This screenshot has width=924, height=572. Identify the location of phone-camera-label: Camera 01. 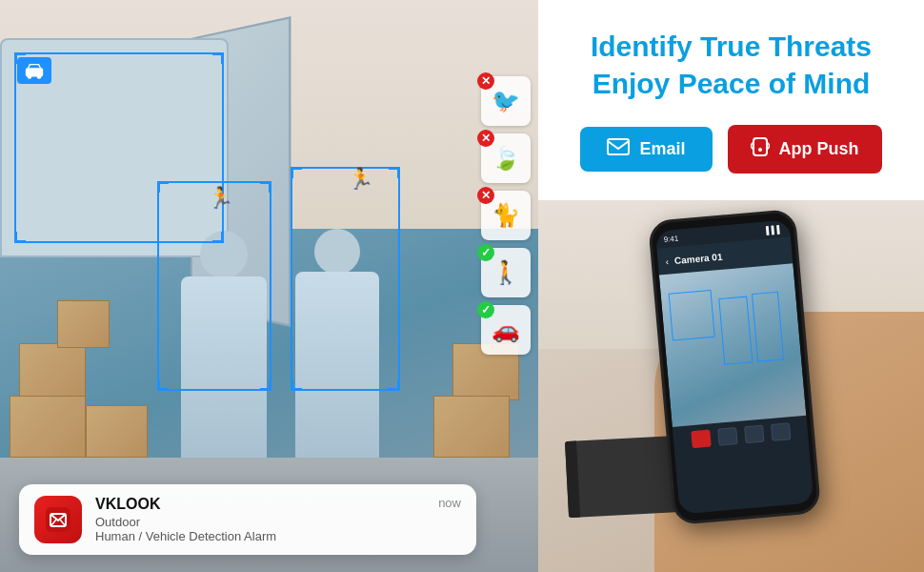
(697, 257).